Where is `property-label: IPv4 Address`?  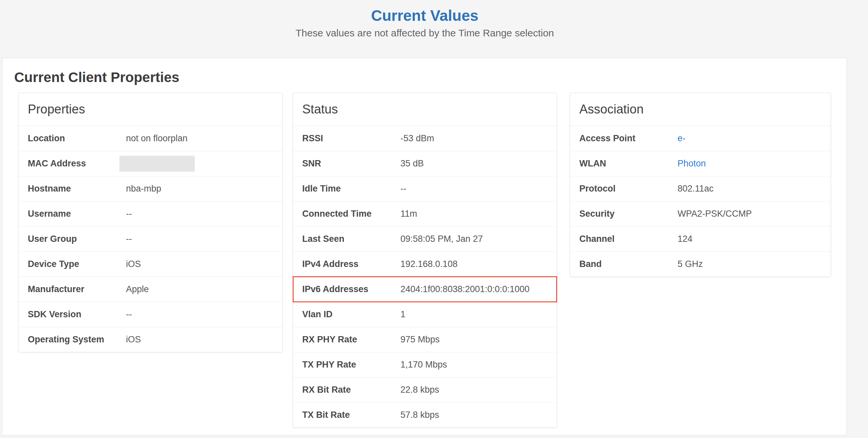
property-label: IPv4 Address is located at coordinates (351, 264).